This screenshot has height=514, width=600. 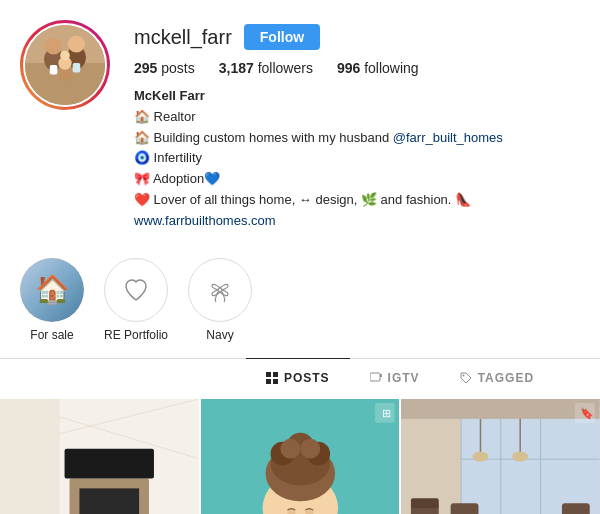 I want to click on tab-tagged: TAGGED, so click(x=497, y=378).